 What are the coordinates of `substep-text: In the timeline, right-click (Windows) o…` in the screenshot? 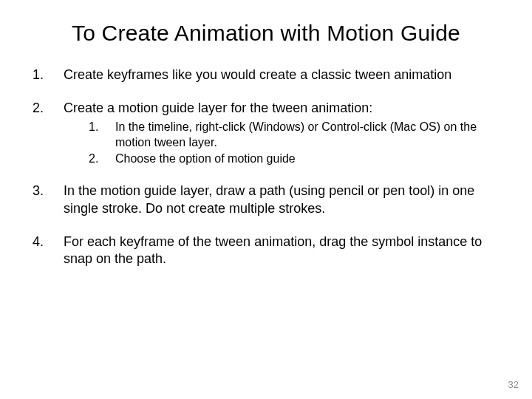 It's located at (296, 134).